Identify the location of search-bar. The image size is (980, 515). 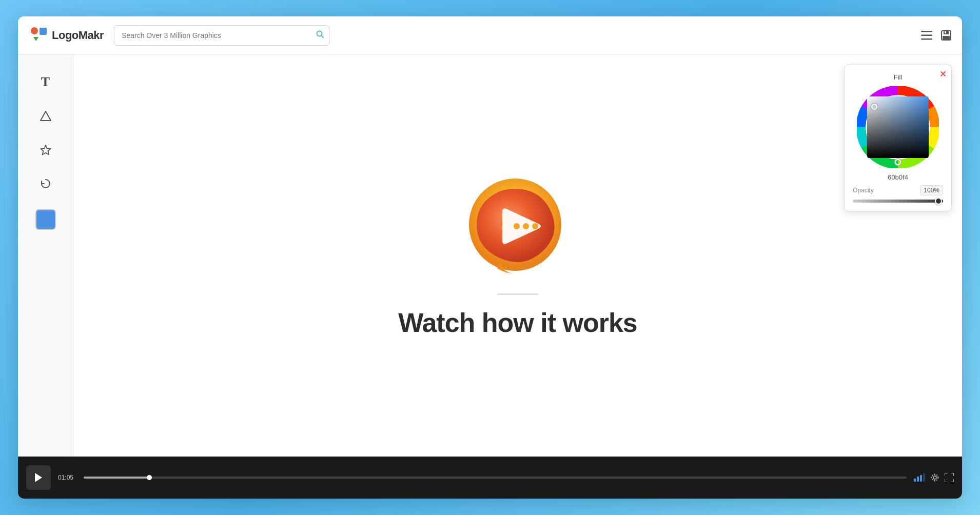
(222, 35).